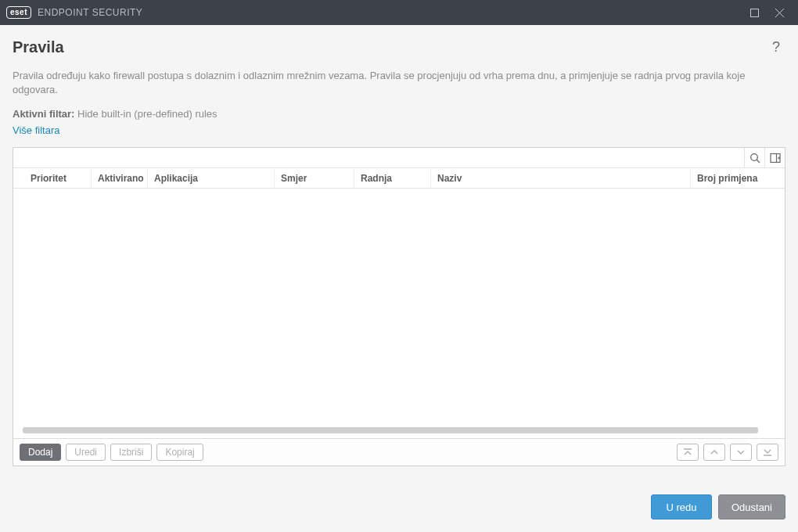 The height and width of the screenshot is (532, 798). Describe the element at coordinates (754, 13) in the screenshot. I see `maximize-icon` at that location.